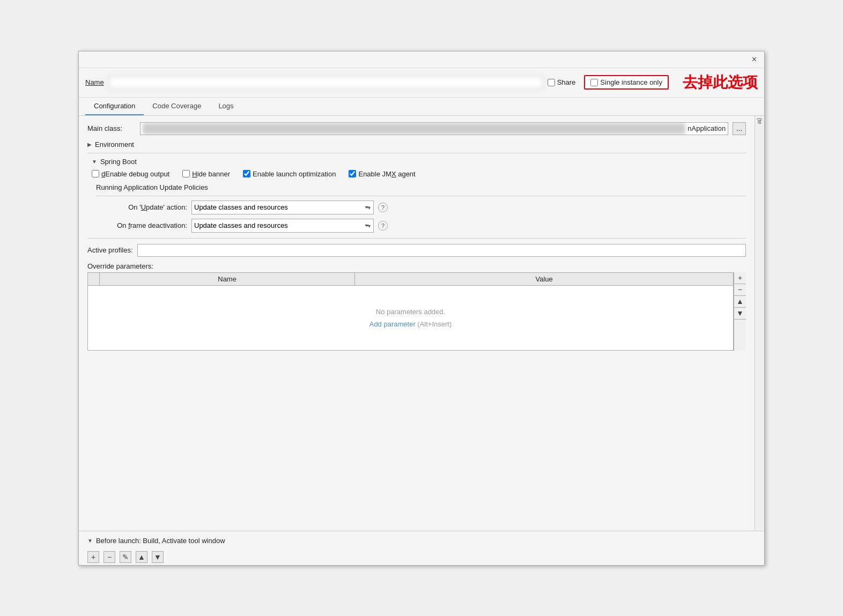 This screenshot has width=843, height=616. I want to click on params-col-num, so click(94, 279).